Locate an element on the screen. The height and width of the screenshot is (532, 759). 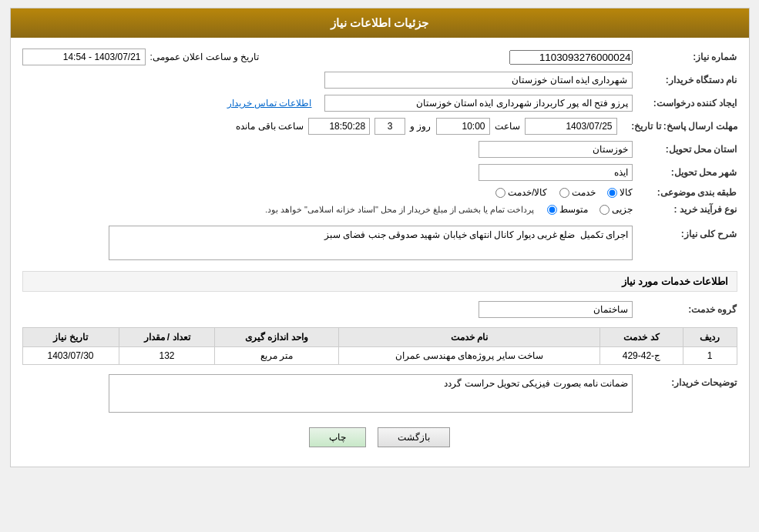
response-time-input is located at coordinates (463, 126).